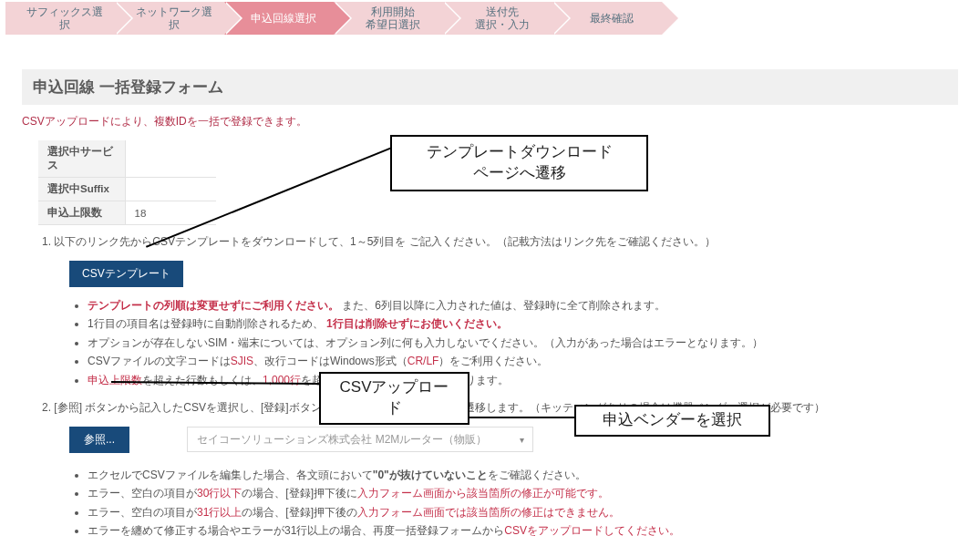 This screenshot has height=546, width=980. What do you see at coordinates (483, 493) in the screenshot?
I see `note-text: 入力フォーム画面から該当箇所の修正が可能です。` at bounding box center [483, 493].